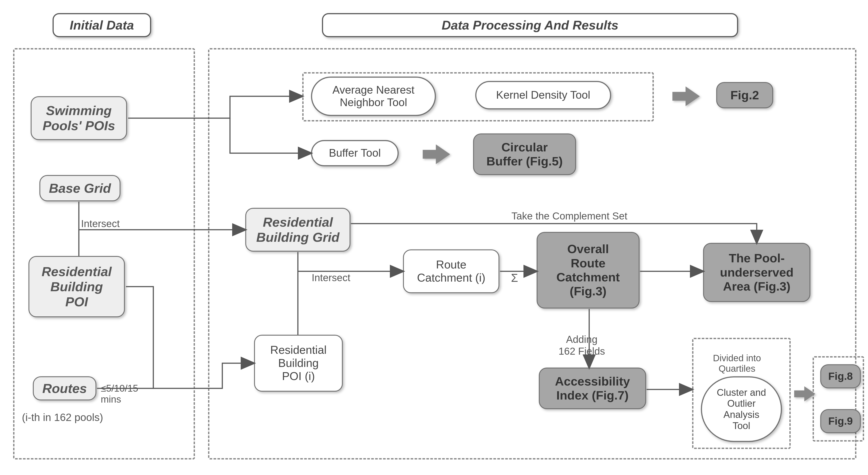  I want to click on label-quartiles: Divided into Quartiles, so click(737, 358).